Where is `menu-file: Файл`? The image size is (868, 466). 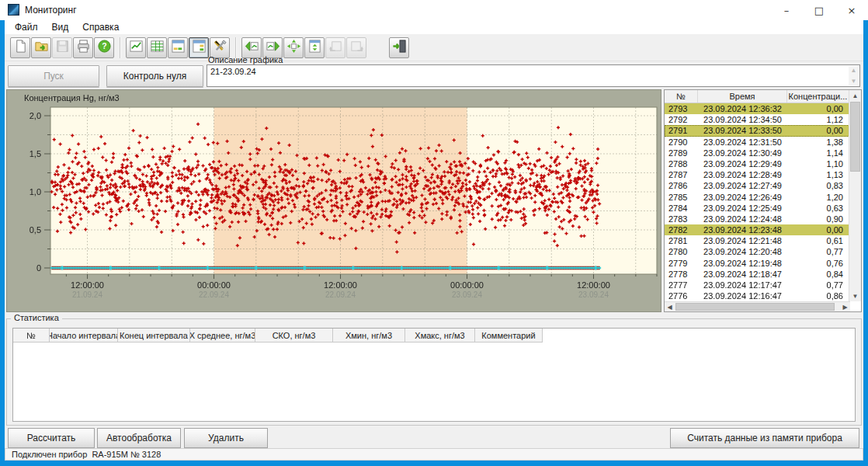
menu-file: Файл is located at coordinates (26, 27).